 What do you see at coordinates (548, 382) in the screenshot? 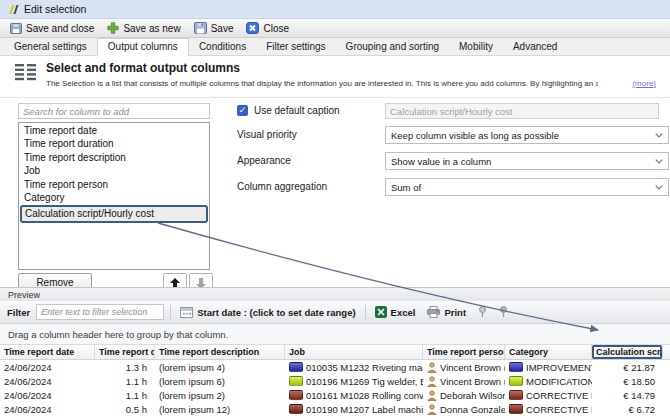
I see `cell-category: MODIFICATION/...` at bounding box center [548, 382].